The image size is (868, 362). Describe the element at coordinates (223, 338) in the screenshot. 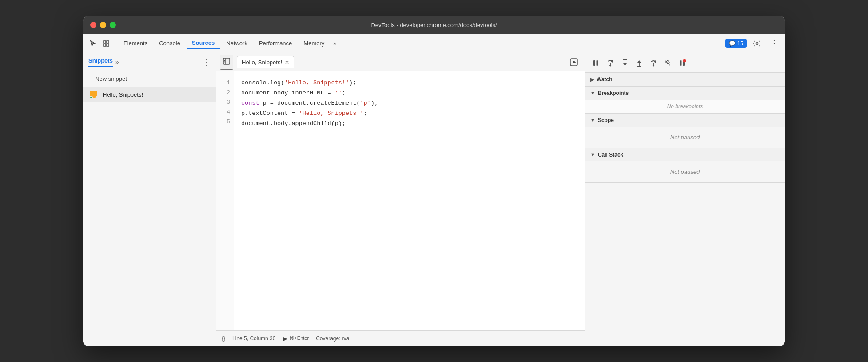

I see `format-button: {}` at that location.